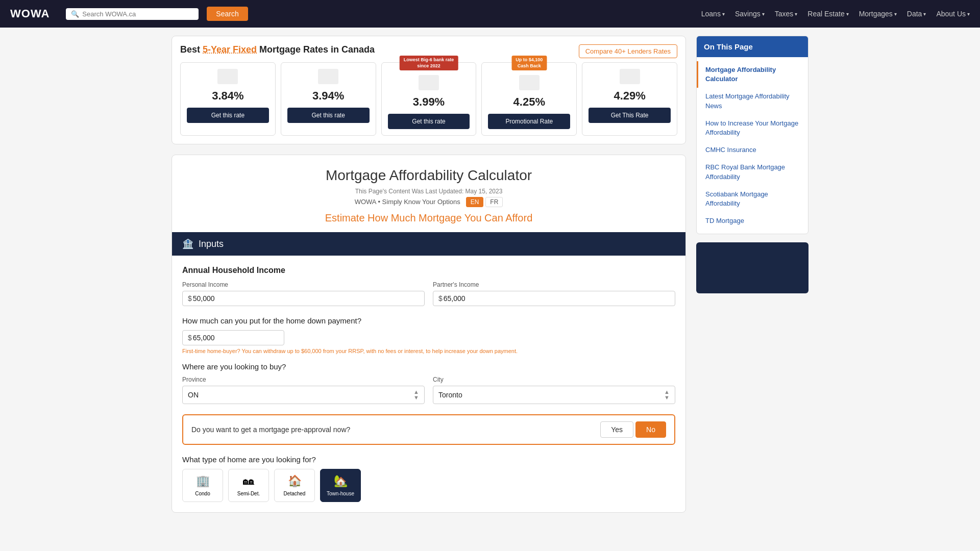 The height and width of the screenshot is (551, 980). What do you see at coordinates (295, 494) in the screenshot?
I see `detached-label: Detached` at bounding box center [295, 494].